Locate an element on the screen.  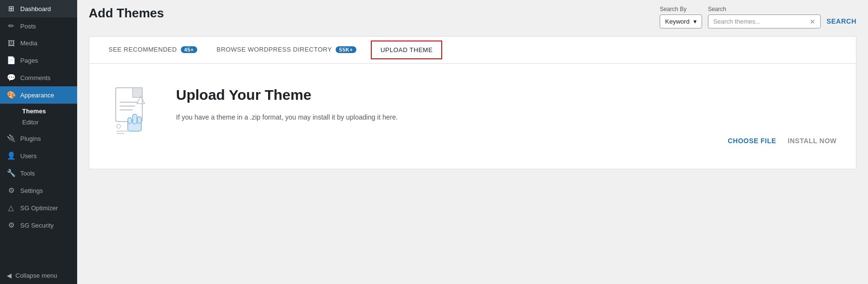
page-title: Add Themes is located at coordinates (126, 14).